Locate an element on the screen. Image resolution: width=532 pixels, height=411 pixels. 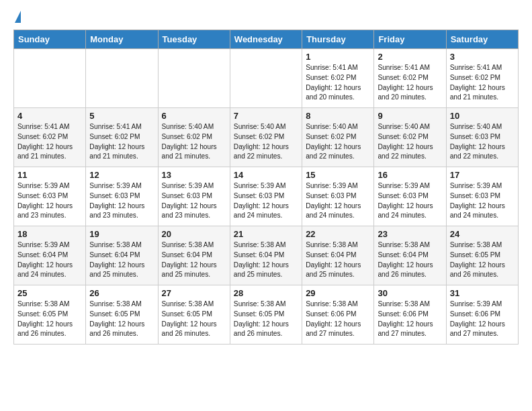
day-info: Sunrise: 5:39 AM Sunset: 6:06 PM Dayligh… is located at coordinates (482, 320).